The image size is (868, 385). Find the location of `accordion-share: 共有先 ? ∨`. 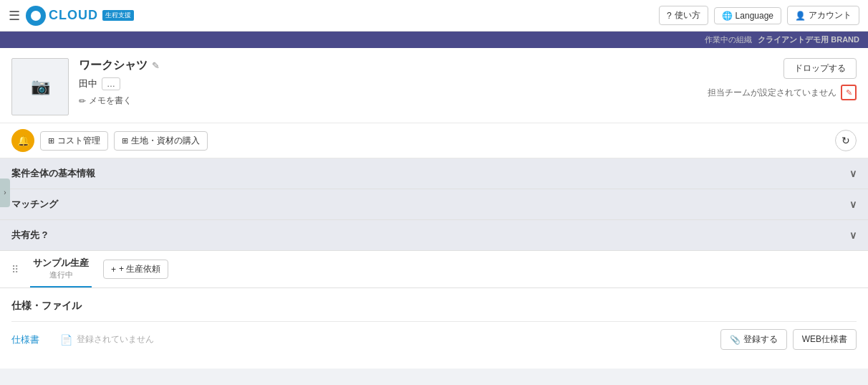

accordion-share: 共有先 ? ∨ is located at coordinates (434, 235).